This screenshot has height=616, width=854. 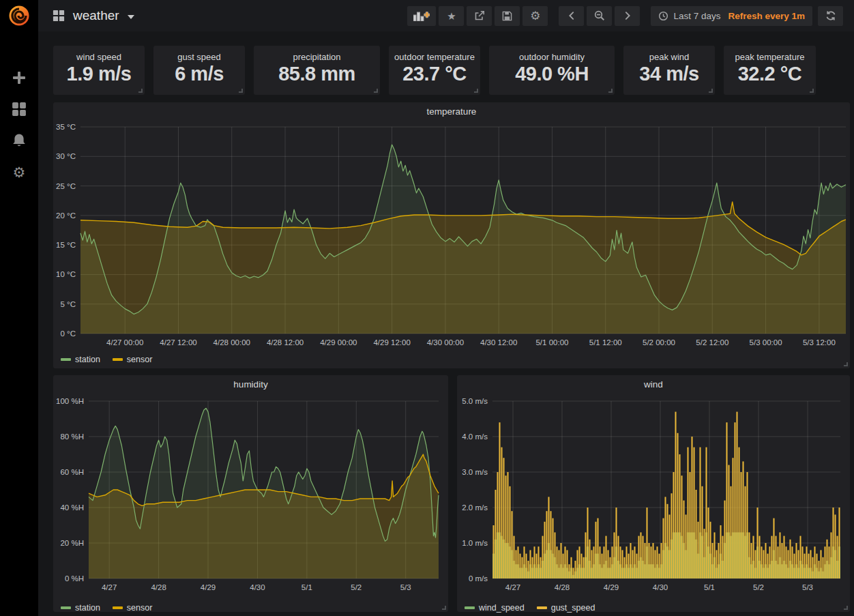 I want to click on star-button: ★, so click(x=452, y=16).